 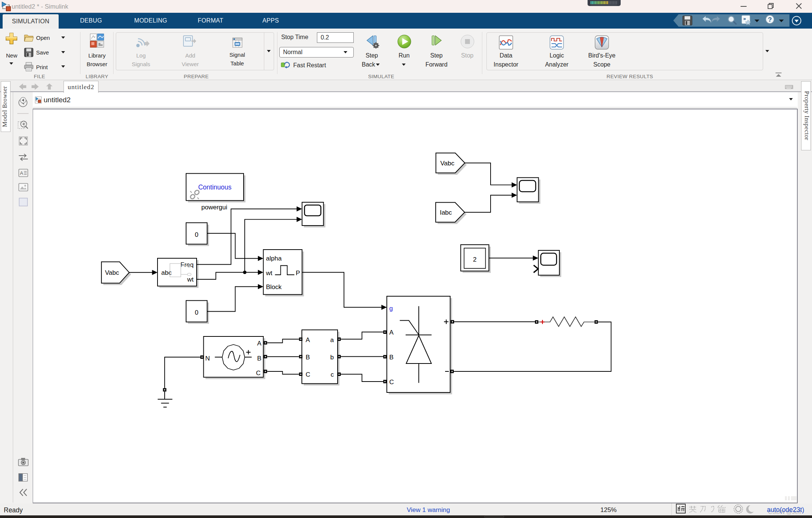 What do you see at coordinates (214, 207) in the screenshot?
I see `svg-text: powergui` at bounding box center [214, 207].